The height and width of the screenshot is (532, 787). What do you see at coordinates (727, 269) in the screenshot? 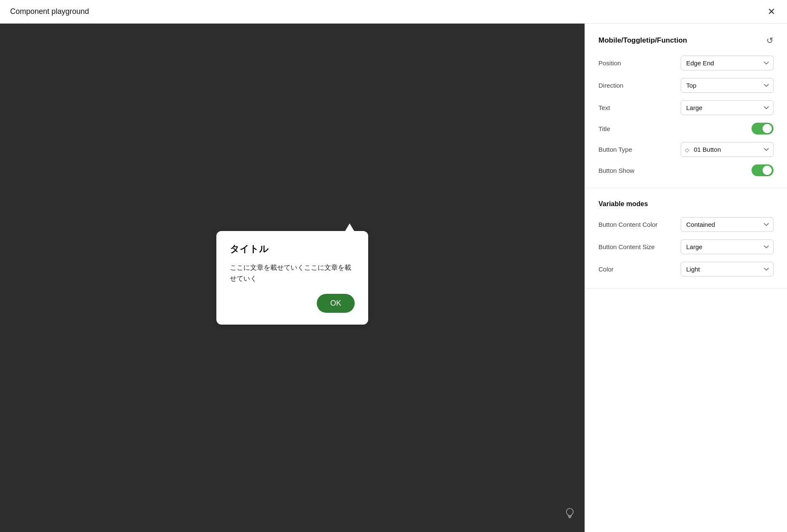
I see `color-select: Light Dark` at bounding box center [727, 269].